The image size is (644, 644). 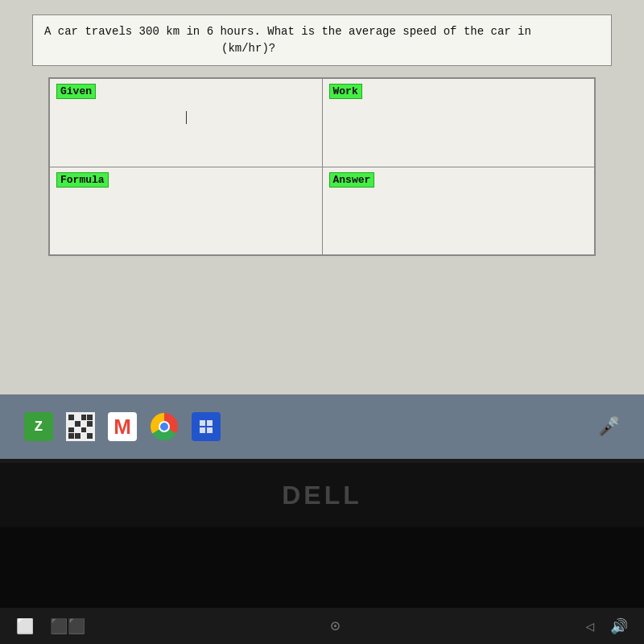 I want to click on taskbar-gmail-icon: M, so click(x=122, y=427).